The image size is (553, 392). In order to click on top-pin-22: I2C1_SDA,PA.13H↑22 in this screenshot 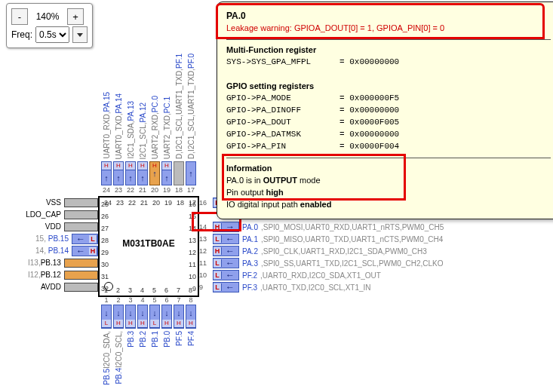, I will do `click(131, 119)`.